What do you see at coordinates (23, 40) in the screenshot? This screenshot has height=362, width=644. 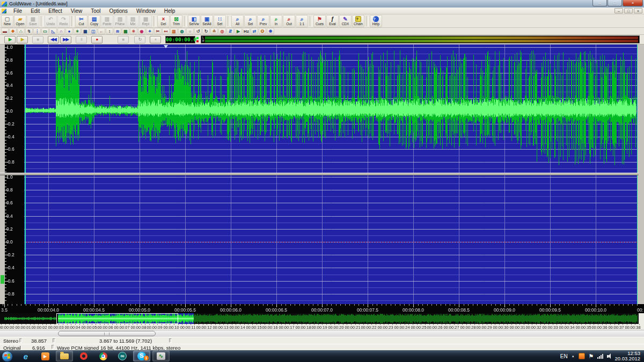 I see `play-selection-button: ▶` at bounding box center [23, 40].